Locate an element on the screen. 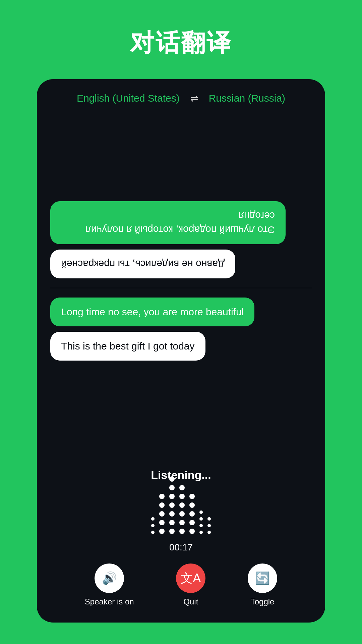 This screenshot has height=644, width=362. speaker-button: 🔊 is located at coordinates (109, 578).